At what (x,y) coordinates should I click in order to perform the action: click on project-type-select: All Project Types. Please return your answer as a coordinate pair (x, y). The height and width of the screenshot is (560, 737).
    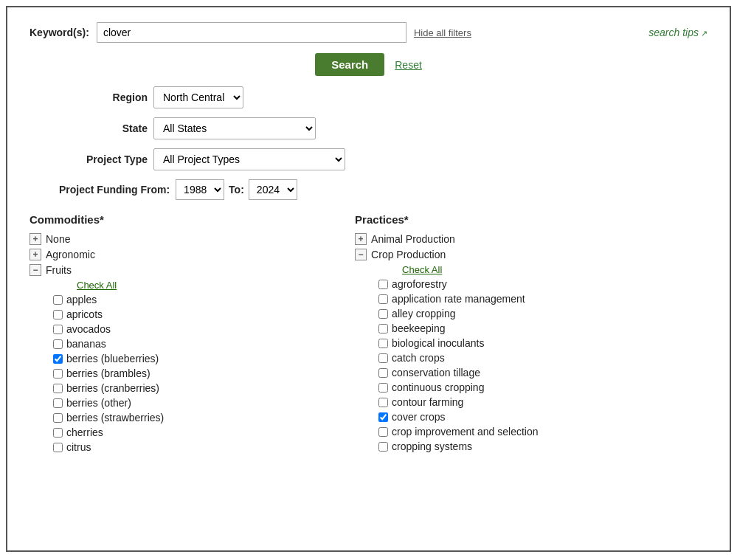
    Looking at the image, I should click on (249, 159).